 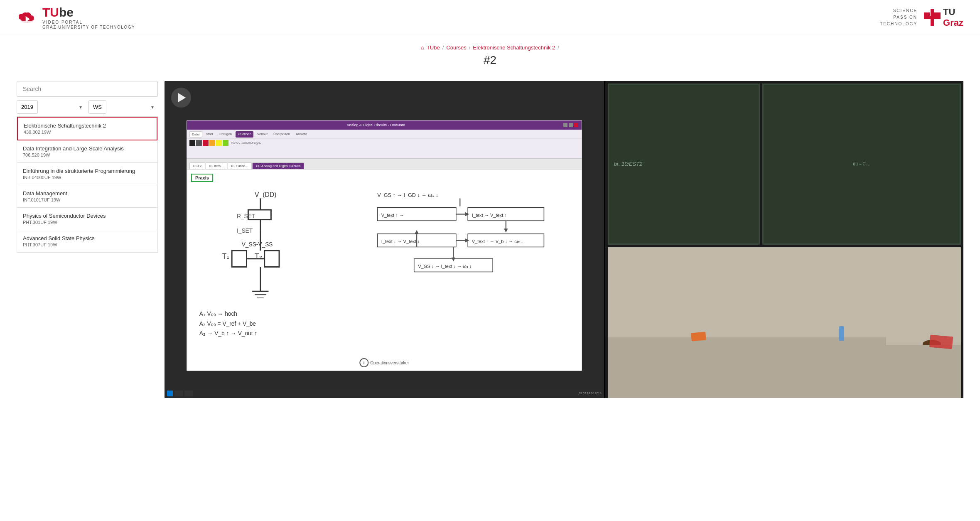 What do you see at coordinates (456, 47) in the screenshot?
I see `breadcrumb-courses: Courses` at bounding box center [456, 47].